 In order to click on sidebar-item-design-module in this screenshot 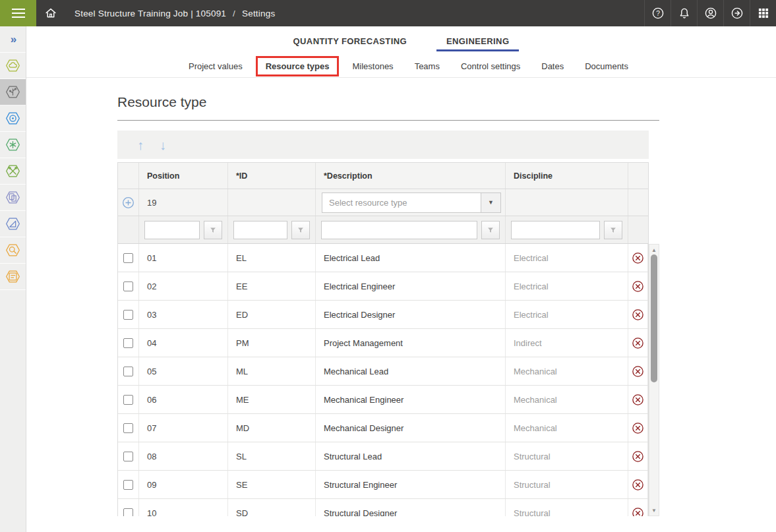, I will do `click(13, 224)`.